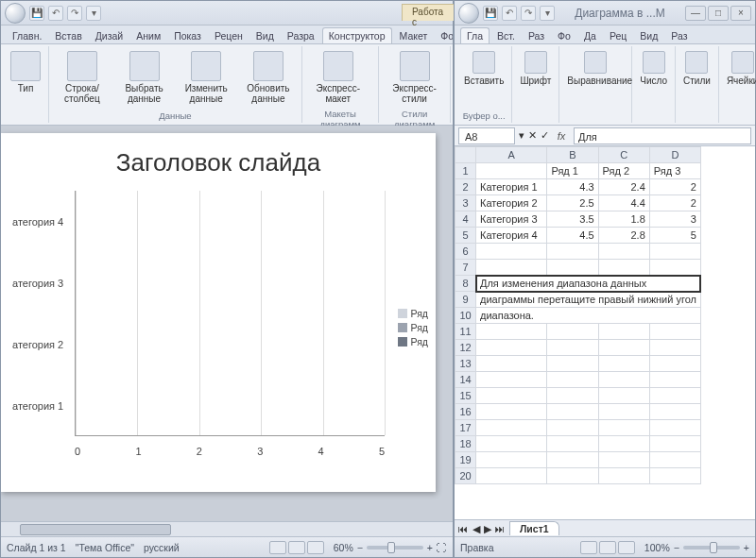  What do you see at coordinates (26, 72) in the screenshot?
I see `type-button: Тип` at bounding box center [26, 72].